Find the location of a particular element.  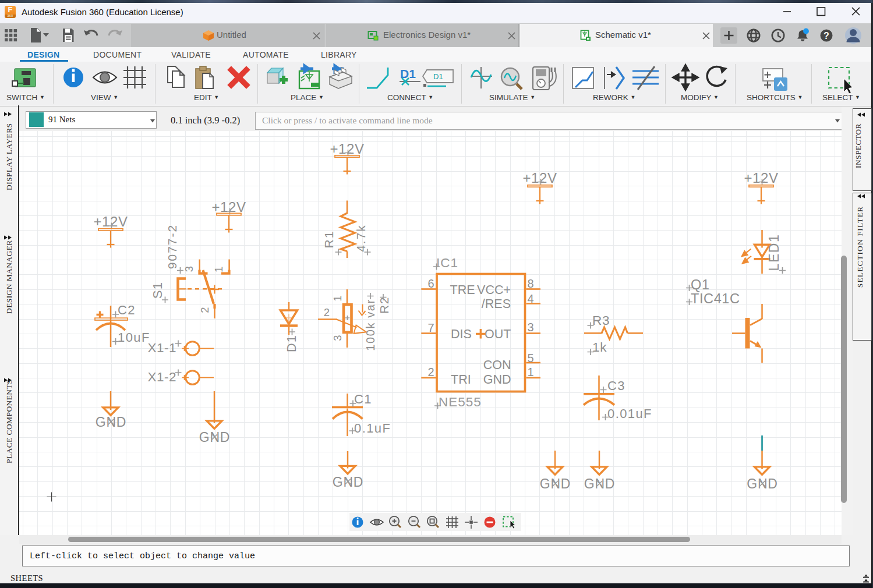

svg-text: IC1 is located at coordinates (447, 263).